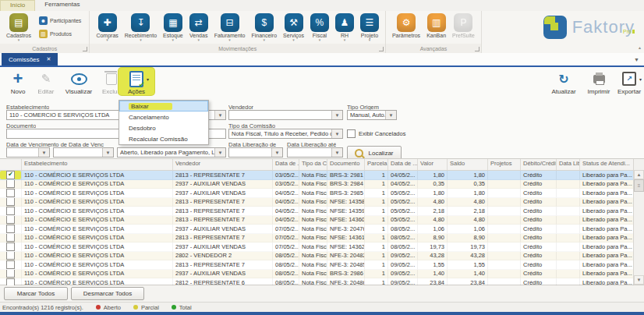  I want to click on checkbox-cell: ✔, so click(11, 175).